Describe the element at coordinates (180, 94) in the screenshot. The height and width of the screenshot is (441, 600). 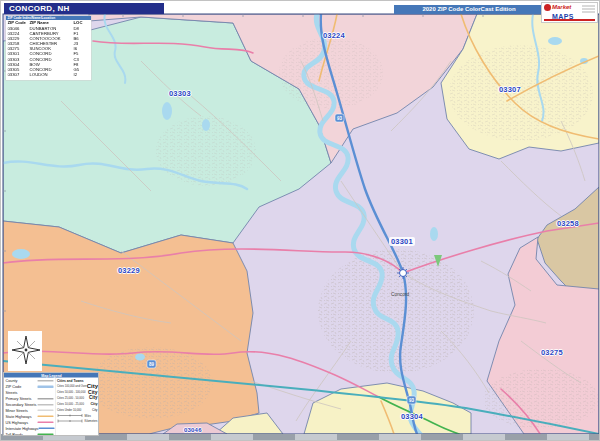
I see `zip-label-03303: 03303` at that location.